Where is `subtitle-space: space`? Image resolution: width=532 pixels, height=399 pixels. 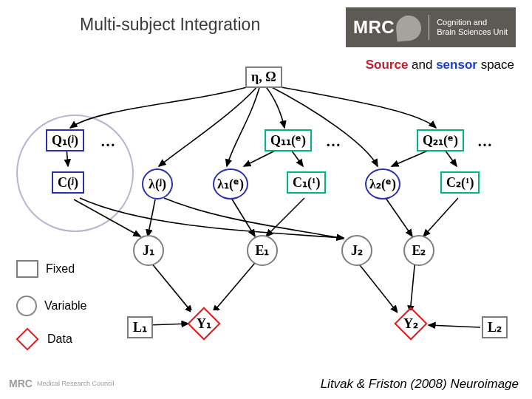
subtitle-space: space is located at coordinates (496, 65).